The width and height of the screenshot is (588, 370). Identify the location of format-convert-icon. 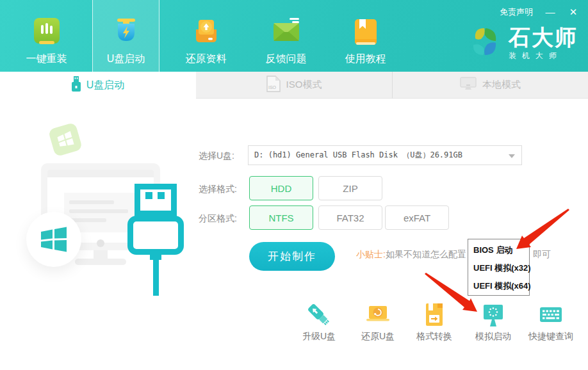
(434, 315).